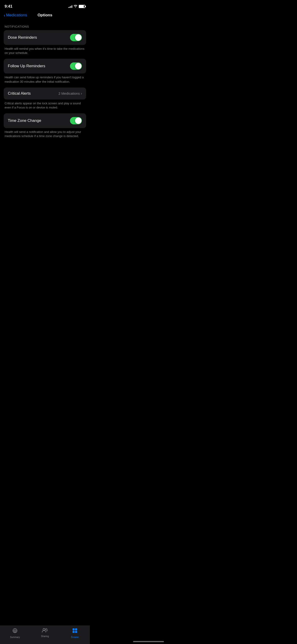  Describe the element at coordinates (45, 135) in the screenshot. I see `time-zone-change-description: Health will send a notification and allo…` at that location.